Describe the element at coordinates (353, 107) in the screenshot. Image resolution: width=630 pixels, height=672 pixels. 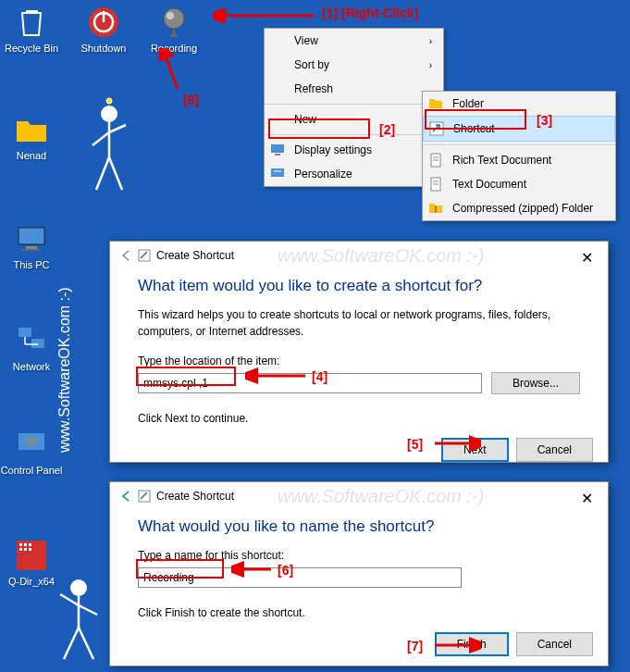
I see `desktop-context-menu: View› Sort by› Refresh New› Display sett…` at that location.